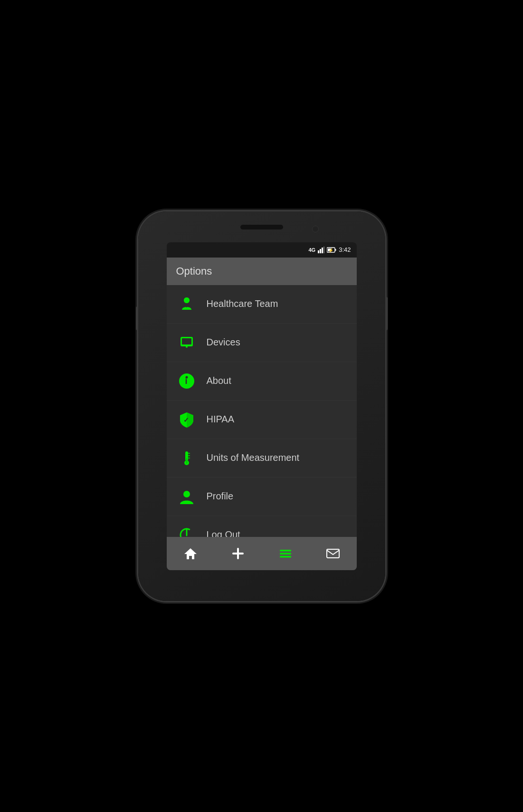 The height and width of the screenshot is (812, 523). What do you see at coordinates (262, 250) in the screenshot?
I see `status-bar: 4G ⚡ 3:42` at bounding box center [262, 250].